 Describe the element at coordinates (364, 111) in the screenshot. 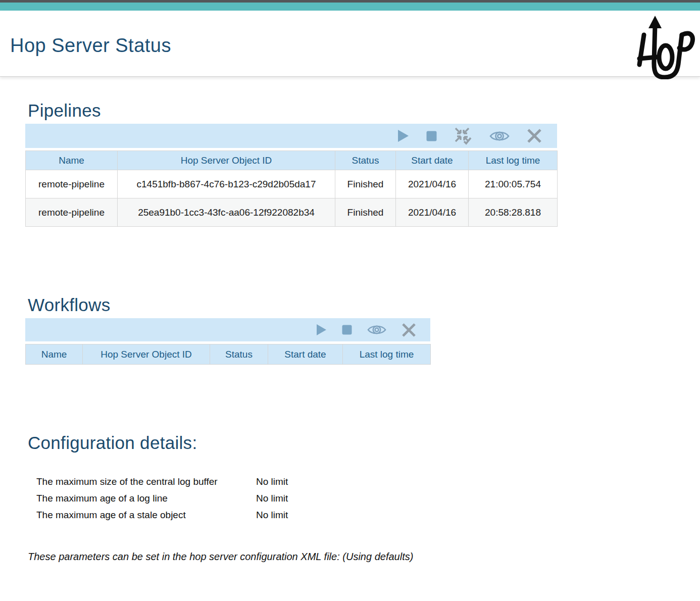

I see `pipelines-section-title: Pipelines` at that location.